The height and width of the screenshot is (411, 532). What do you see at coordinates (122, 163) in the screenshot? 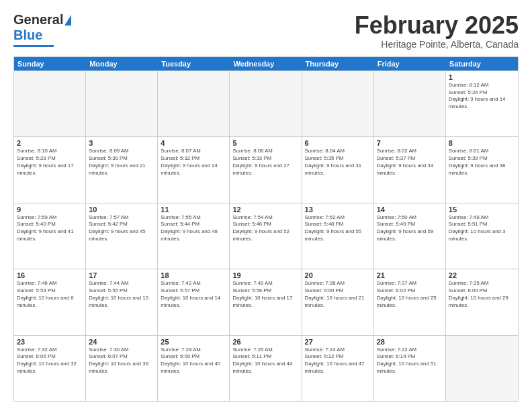
I see `day-info: Sunrise: 8:09 AM Sunset: 5:30 PM Dayligh…` at bounding box center [122, 163].